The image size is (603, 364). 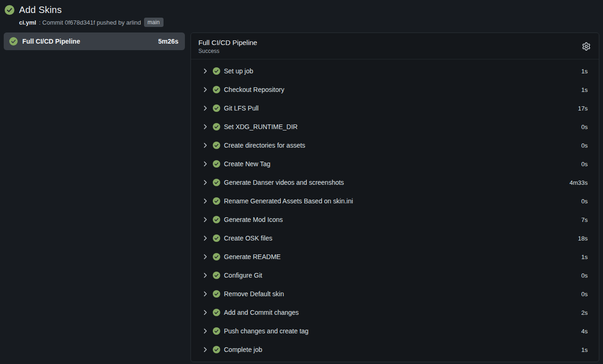 I want to click on step-row: Push changes and create tag 4s, so click(x=395, y=331).